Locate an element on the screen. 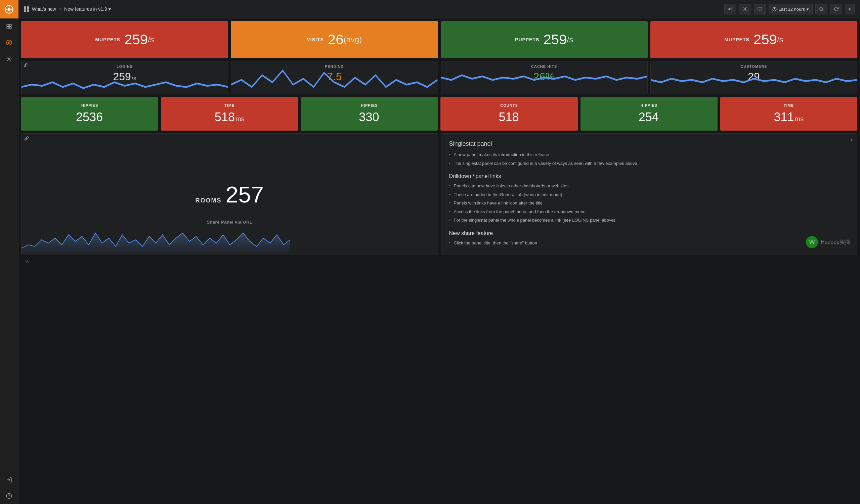 This screenshot has width=860, height=504. rooms-label: ROOMS is located at coordinates (209, 201).